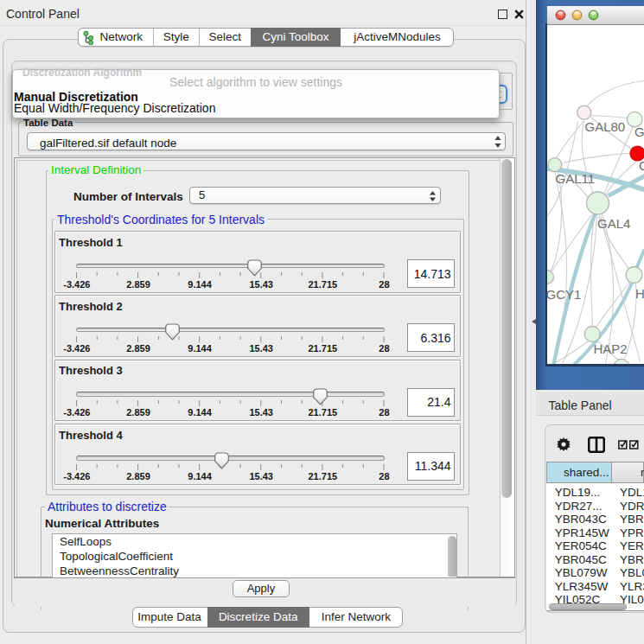  What do you see at coordinates (575, 178) in the screenshot?
I see `svg-text: GAL11` at bounding box center [575, 178].